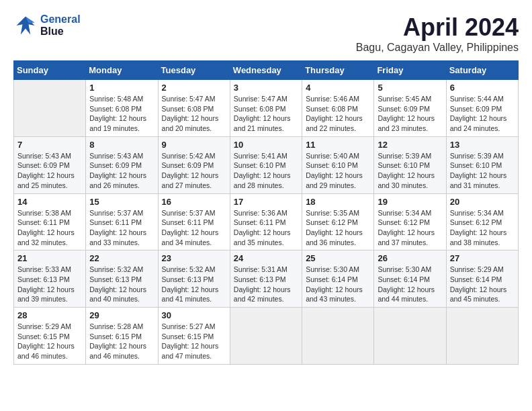 The height and width of the screenshot is (411, 532). Describe the element at coordinates (122, 145) in the screenshot. I see `day-number: 8` at that location.